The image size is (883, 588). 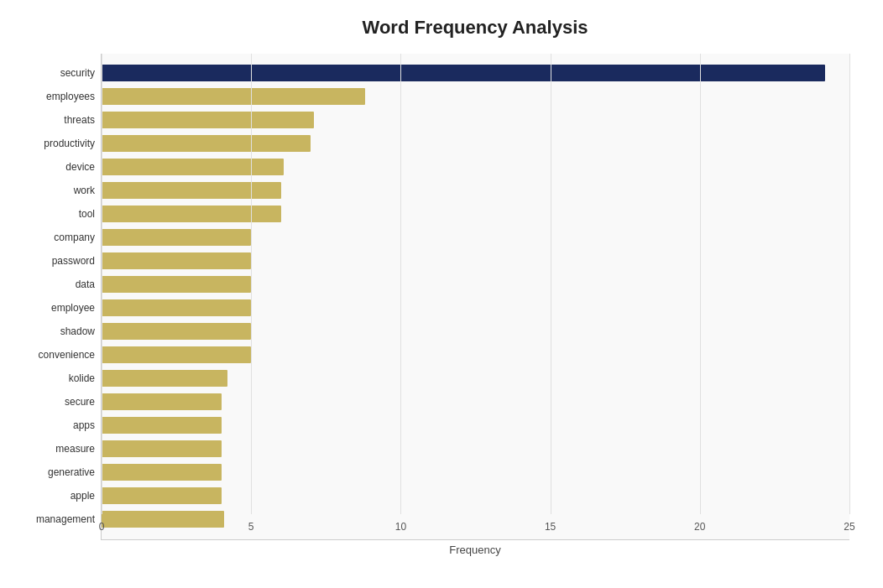 What do you see at coordinates (475, 284) in the screenshot?
I see `bar-row: data` at bounding box center [475, 284].